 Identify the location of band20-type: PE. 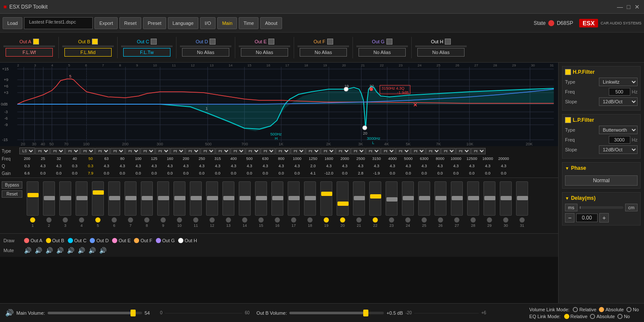
(313, 151).